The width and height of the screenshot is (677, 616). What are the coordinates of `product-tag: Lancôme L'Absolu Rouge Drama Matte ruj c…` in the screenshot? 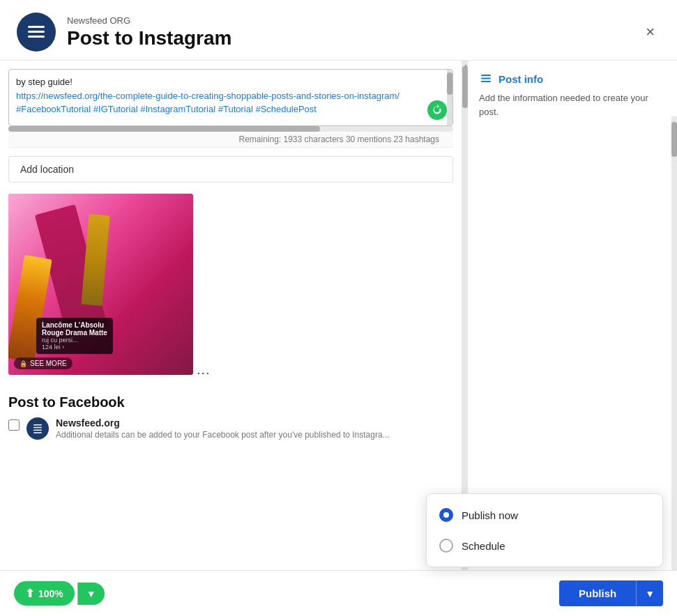 It's located at (75, 336).